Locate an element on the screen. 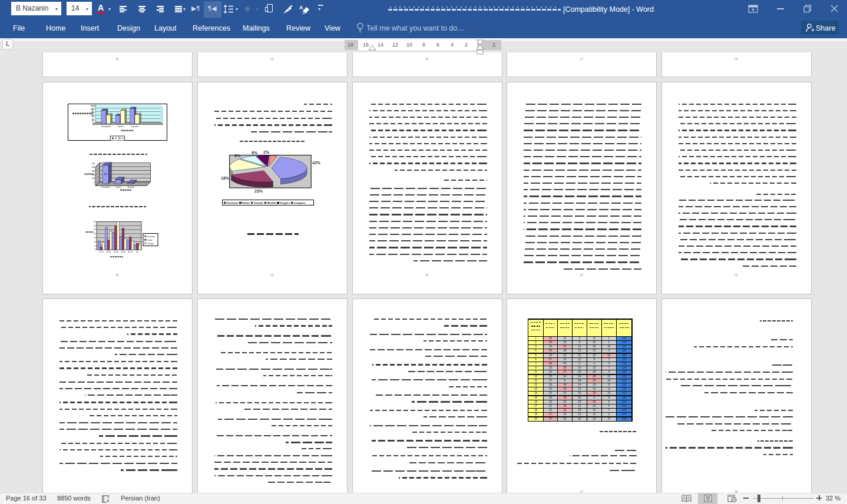 Image resolution: width=847 pixels, height=504 pixels. svg-text: 500 is located at coordinates (94, 163).